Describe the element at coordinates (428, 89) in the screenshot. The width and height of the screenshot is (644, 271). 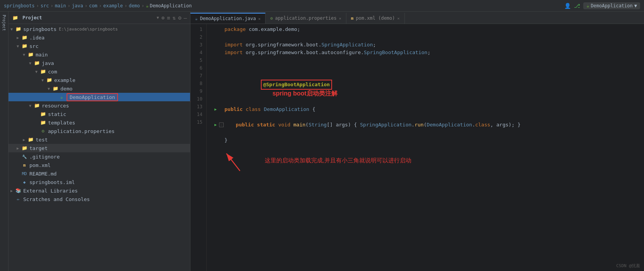
I see `code-line-7: @SpringBootApplication spring boot启动类注解` at that location.